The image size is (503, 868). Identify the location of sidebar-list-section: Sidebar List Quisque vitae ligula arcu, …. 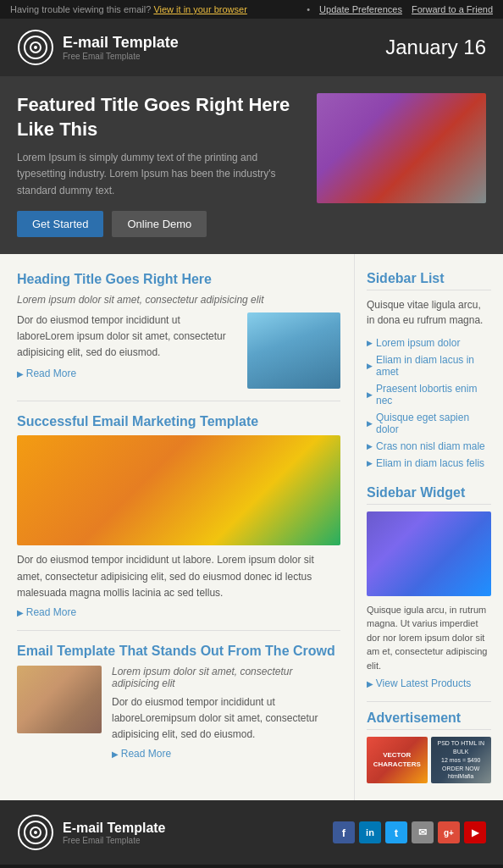
(428, 371).